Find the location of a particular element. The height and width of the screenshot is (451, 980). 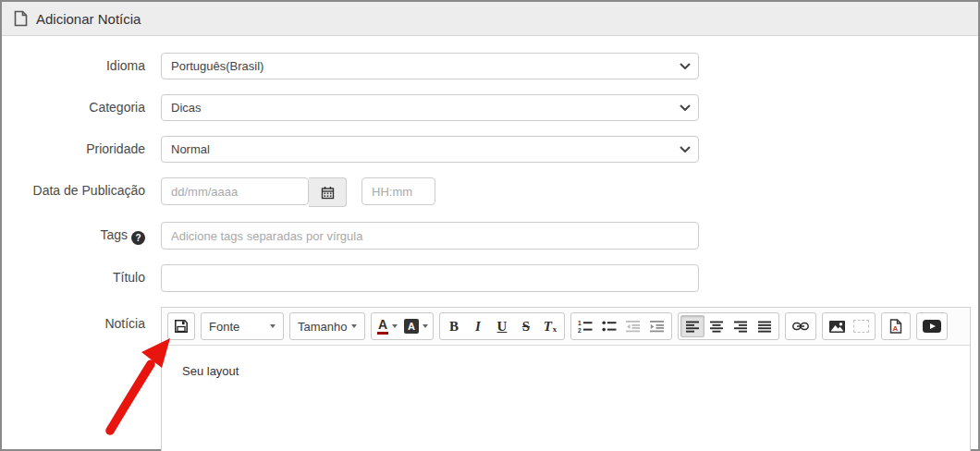

pdf-icon: A is located at coordinates (896, 326).